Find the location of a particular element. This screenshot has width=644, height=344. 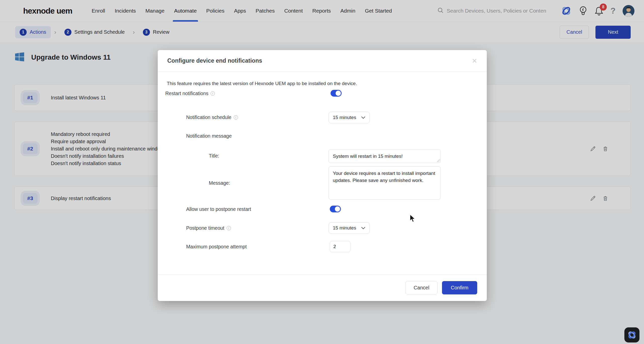

label-text: Title: is located at coordinates (214, 156).